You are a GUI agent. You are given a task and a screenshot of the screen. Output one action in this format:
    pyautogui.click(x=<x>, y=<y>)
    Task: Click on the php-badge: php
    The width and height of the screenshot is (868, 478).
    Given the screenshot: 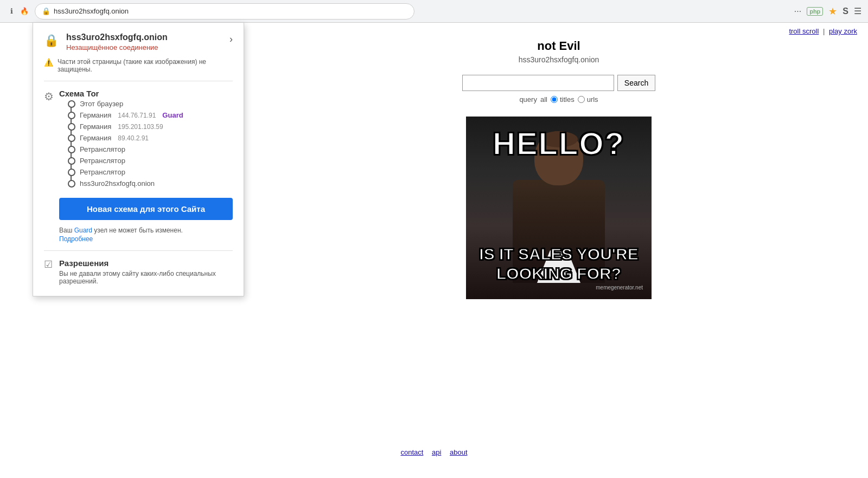 What is the action you would take?
    pyautogui.click(x=815, y=11)
    